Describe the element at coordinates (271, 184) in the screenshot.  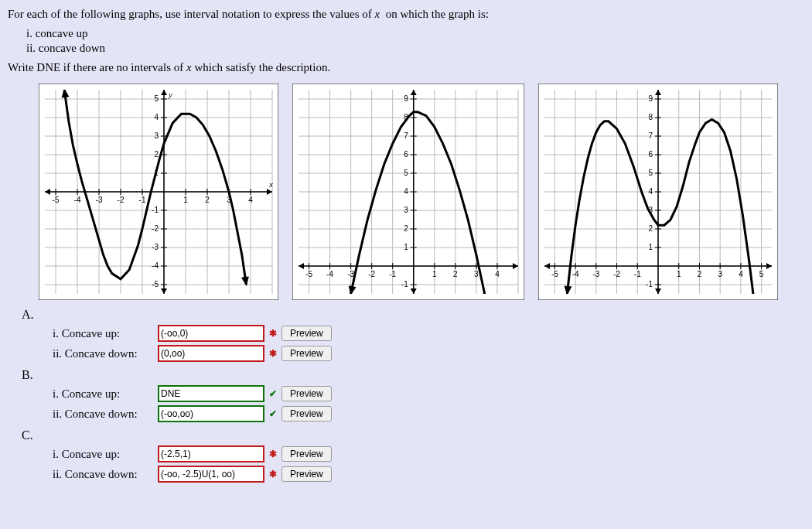
I see `svg-text: x` at that location.